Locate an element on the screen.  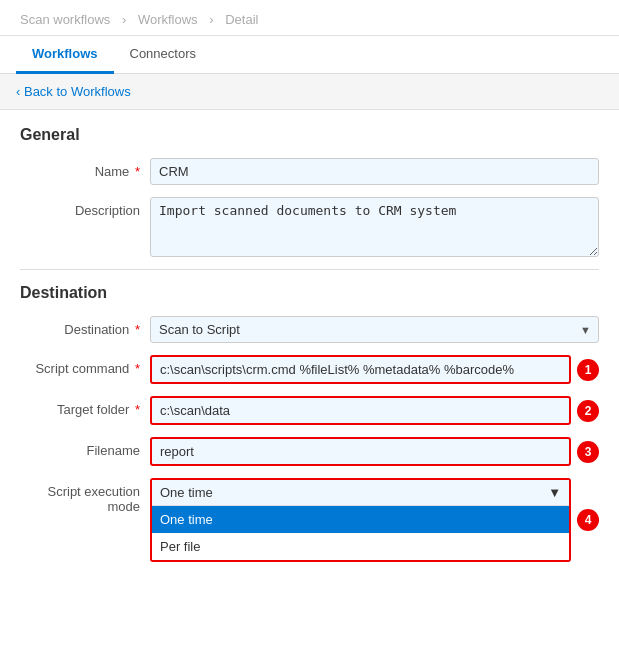
name-input is located at coordinates (374, 172).